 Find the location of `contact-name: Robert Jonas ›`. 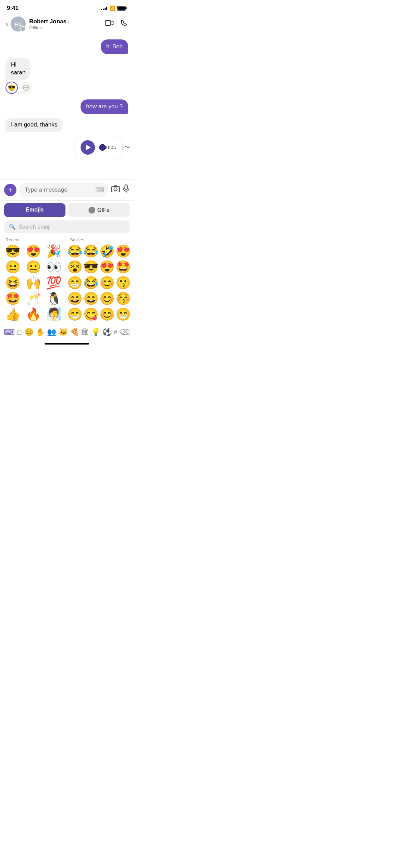

contact-name: Robert Jonas › is located at coordinates (67, 22).